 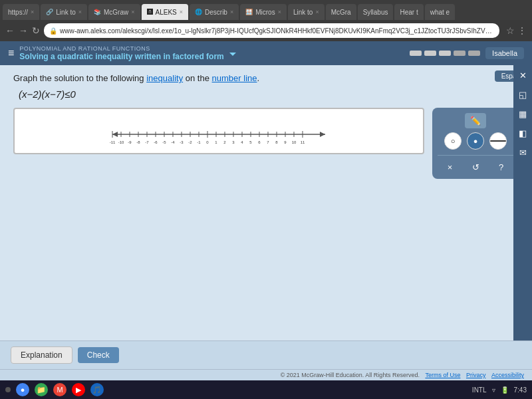 I want to click on svg-text: -9, so click(x=130, y=142).